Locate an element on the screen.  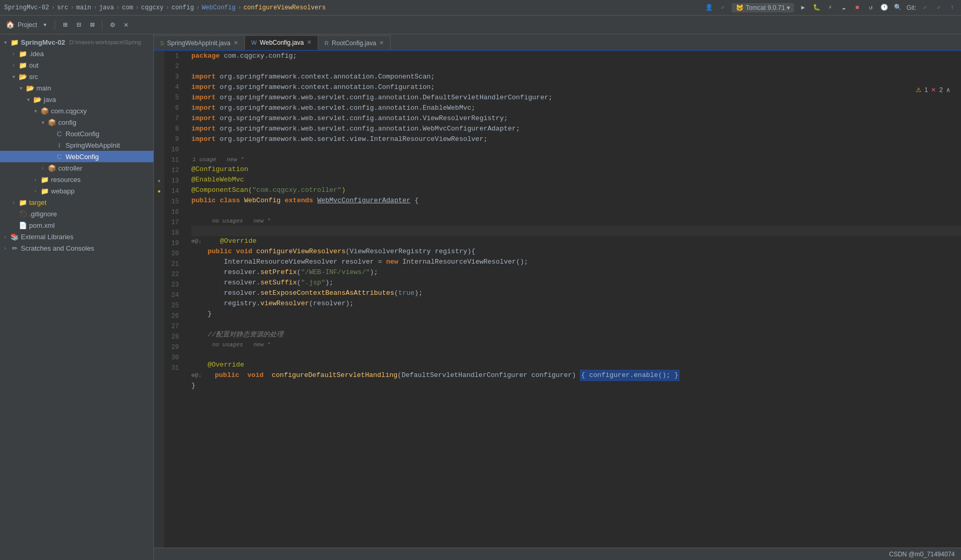
com-cqgcxy-label: com.cqgcxy is located at coordinates (69, 111).